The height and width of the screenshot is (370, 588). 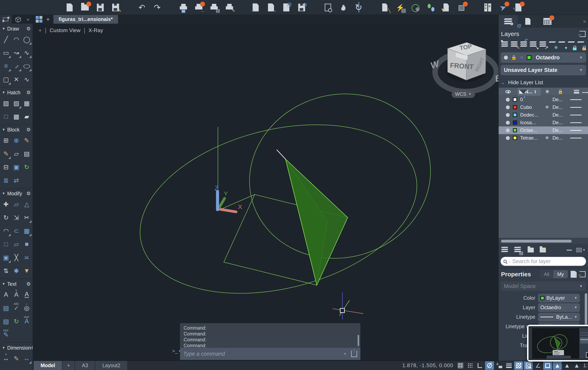 I want to click on section-header: ▼Text⚙, so click(x=16, y=284).